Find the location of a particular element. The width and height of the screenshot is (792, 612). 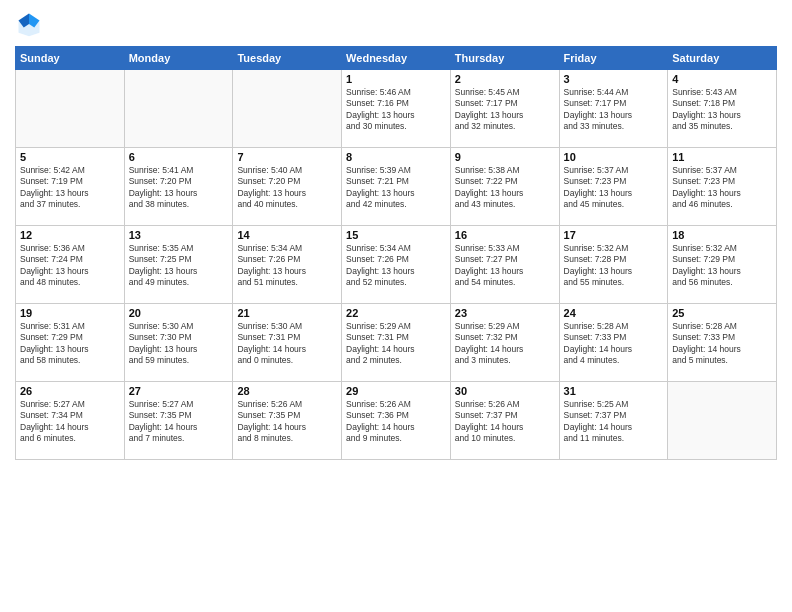

header is located at coordinates (396, 24).